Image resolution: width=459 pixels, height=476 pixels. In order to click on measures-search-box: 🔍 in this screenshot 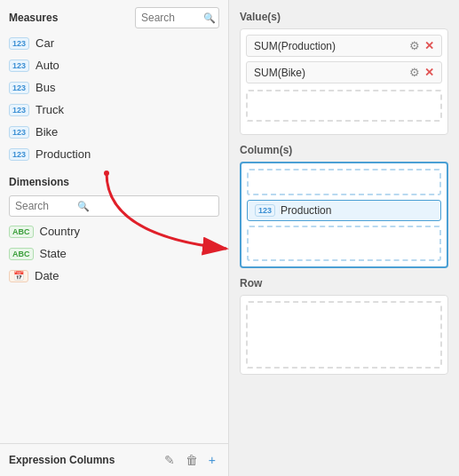, I will do `click(178, 18)`.